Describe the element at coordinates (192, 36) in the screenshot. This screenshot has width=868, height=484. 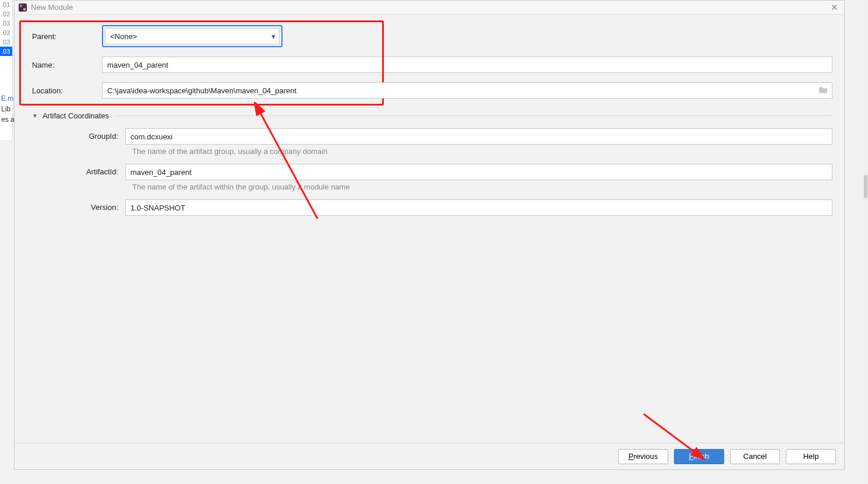
I see `parent-combo: <None> ▾` at that location.